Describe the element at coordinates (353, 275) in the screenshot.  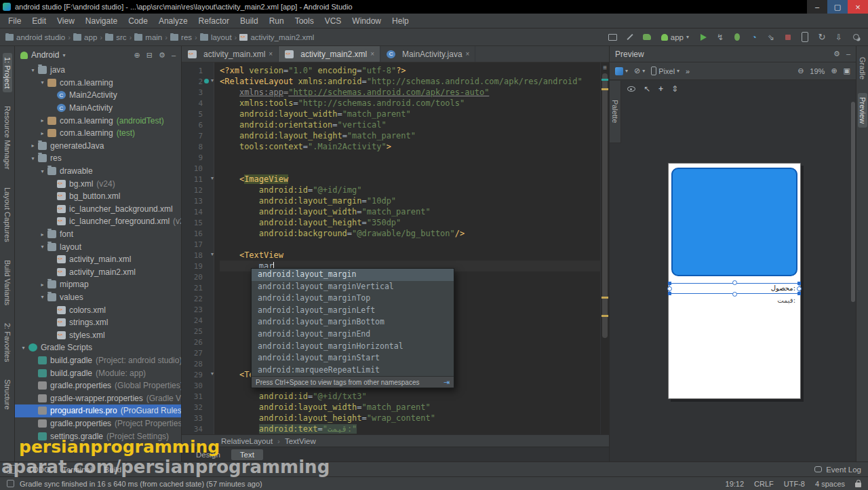
I see `completion-item: android:layout_margin` at that location.